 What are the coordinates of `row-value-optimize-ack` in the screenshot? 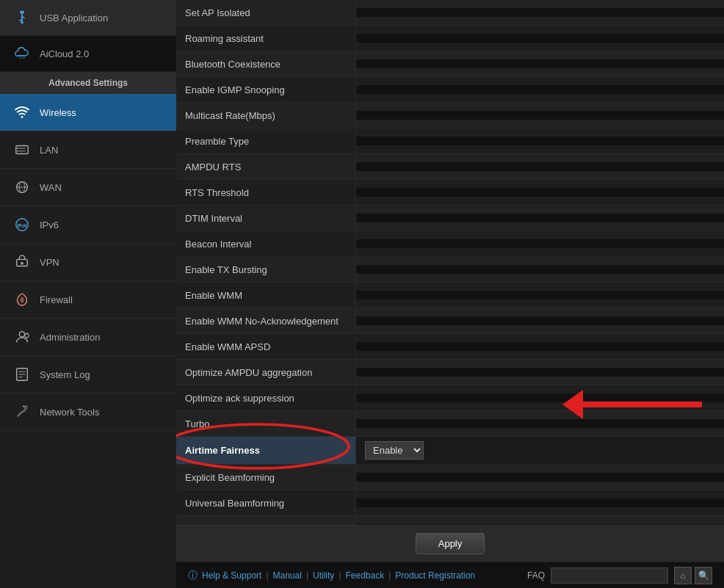 It's located at (540, 398).